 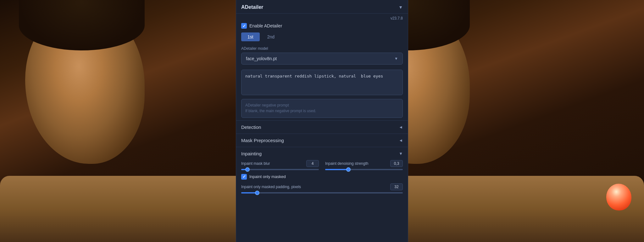 What do you see at coordinates (244, 26) in the screenshot?
I see `enable-checkbox` at bounding box center [244, 26].